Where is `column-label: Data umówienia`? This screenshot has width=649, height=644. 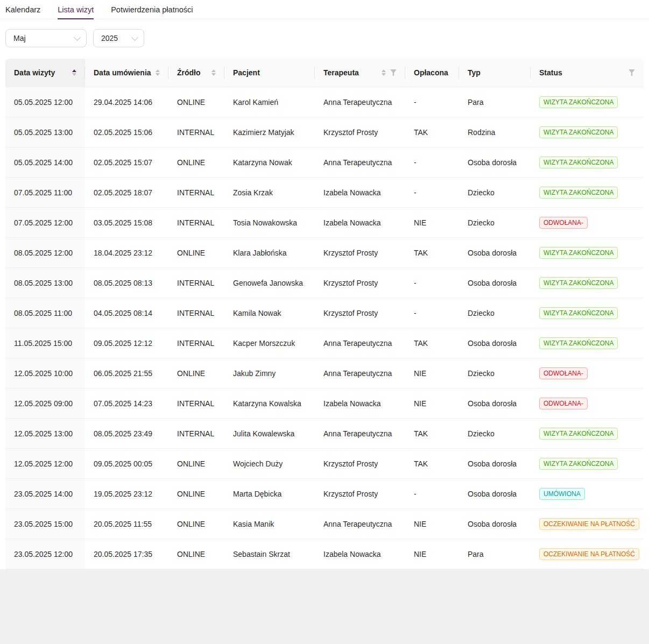
column-label: Data umówienia is located at coordinates (123, 73).